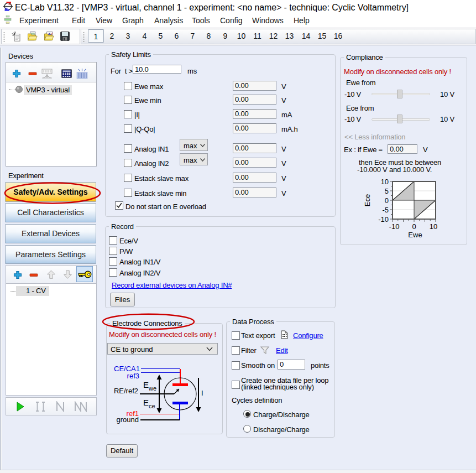  I want to click on svg-text: ce, so click(152, 406).